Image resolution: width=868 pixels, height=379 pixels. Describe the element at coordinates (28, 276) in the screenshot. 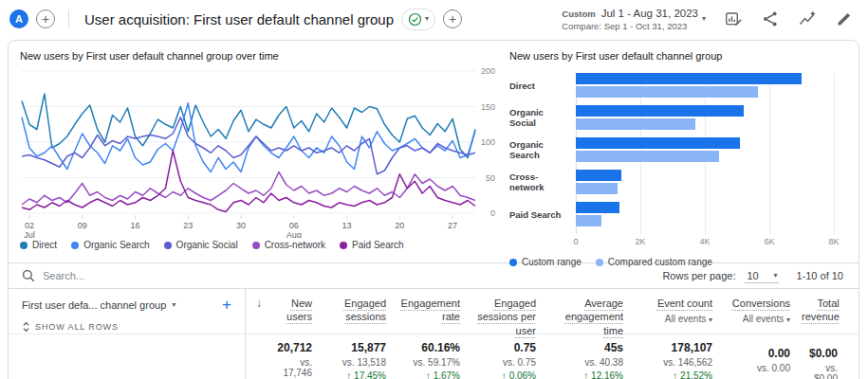

I see `search-icon` at that location.